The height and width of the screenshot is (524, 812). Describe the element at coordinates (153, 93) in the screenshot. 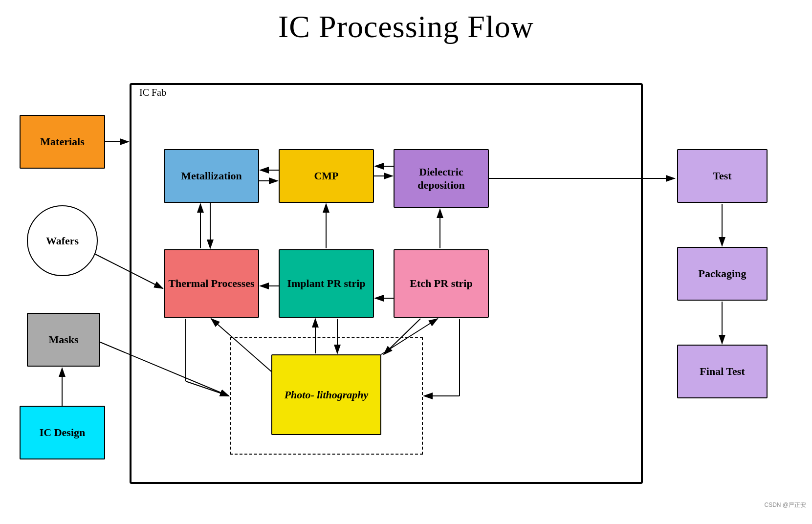

I see `fab-label: IC Fab` at that location.